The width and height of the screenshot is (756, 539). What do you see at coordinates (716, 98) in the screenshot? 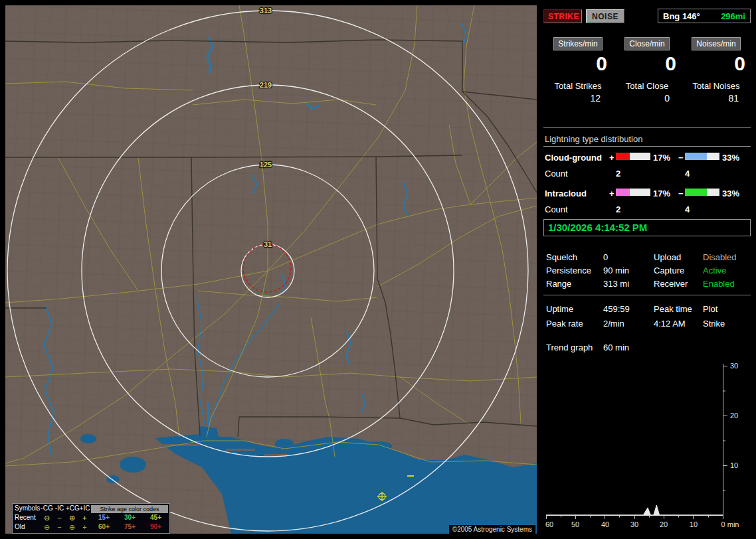
I see `total-noises-value: 81` at bounding box center [716, 98].